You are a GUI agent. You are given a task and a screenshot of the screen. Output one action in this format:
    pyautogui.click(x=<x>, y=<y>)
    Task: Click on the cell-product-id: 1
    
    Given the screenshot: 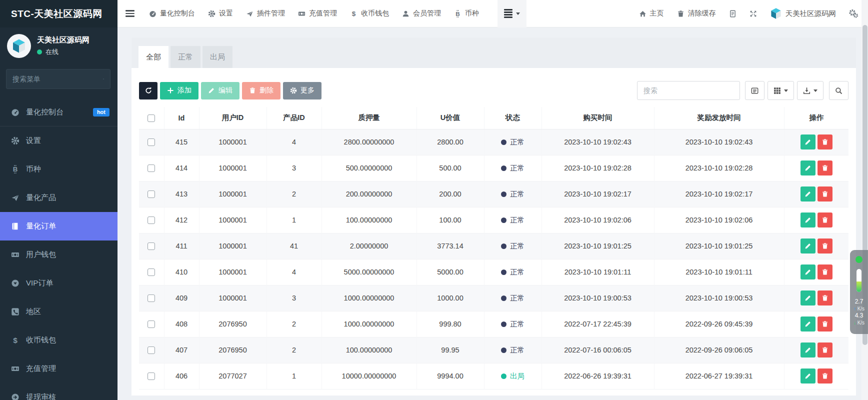 What is the action you would take?
    pyautogui.click(x=294, y=220)
    